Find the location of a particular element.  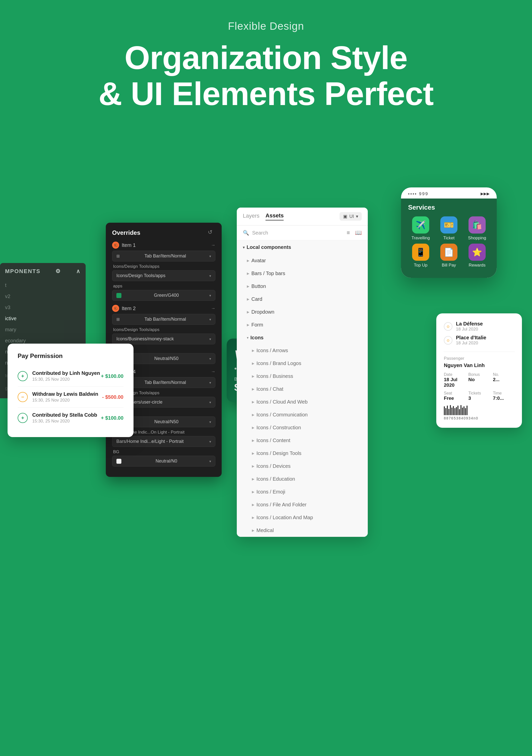

collapse-icon: ∧ is located at coordinates (78, 271).